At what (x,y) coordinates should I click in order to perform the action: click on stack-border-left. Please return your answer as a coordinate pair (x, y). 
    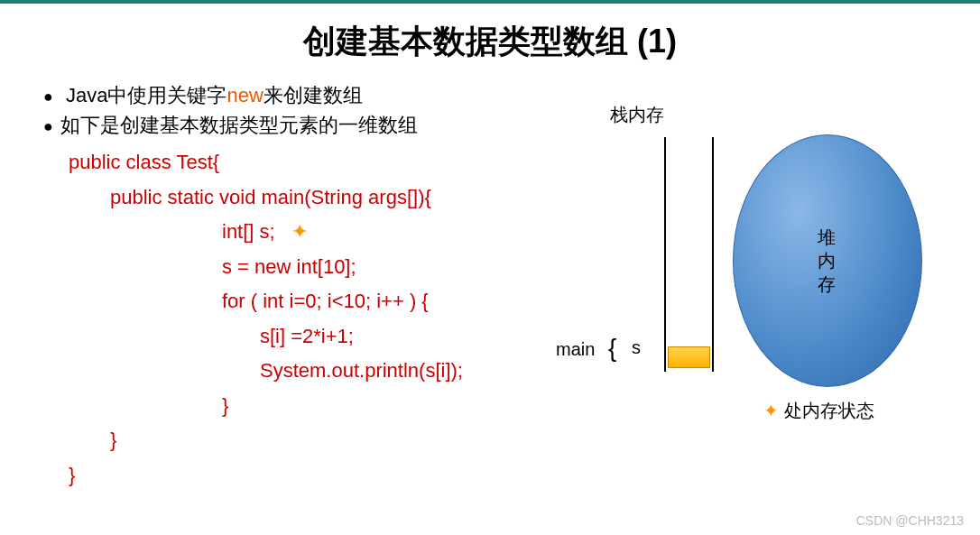
    Looking at the image, I should click on (665, 254).